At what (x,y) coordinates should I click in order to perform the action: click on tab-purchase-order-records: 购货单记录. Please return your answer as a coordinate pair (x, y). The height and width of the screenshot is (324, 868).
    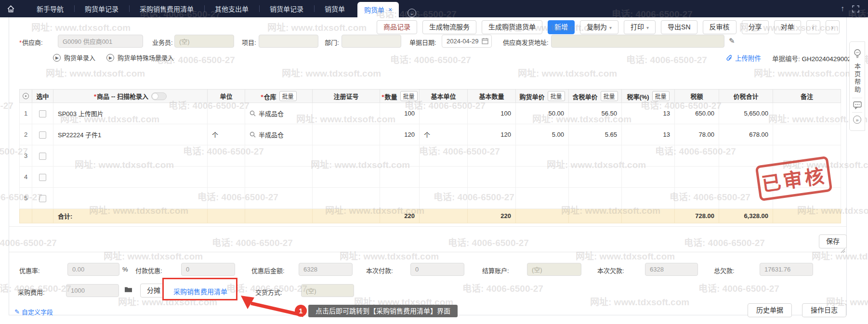
    Looking at the image, I should click on (102, 9).